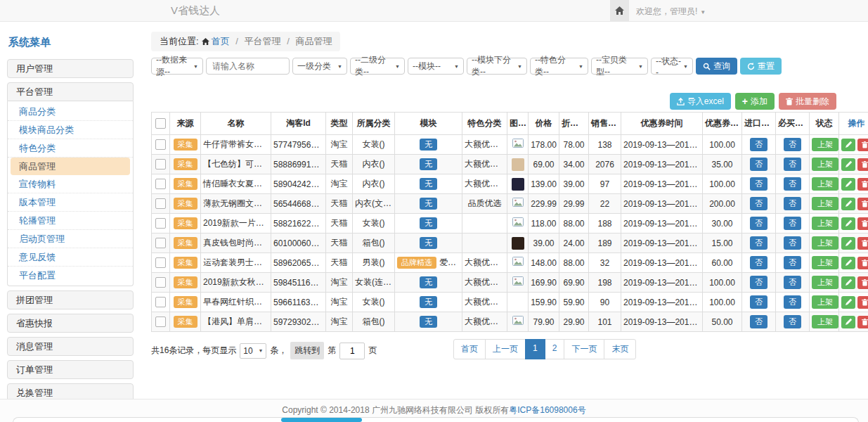 The image size is (868, 422). I want to click on jump-button: 跳转到, so click(307, 350).